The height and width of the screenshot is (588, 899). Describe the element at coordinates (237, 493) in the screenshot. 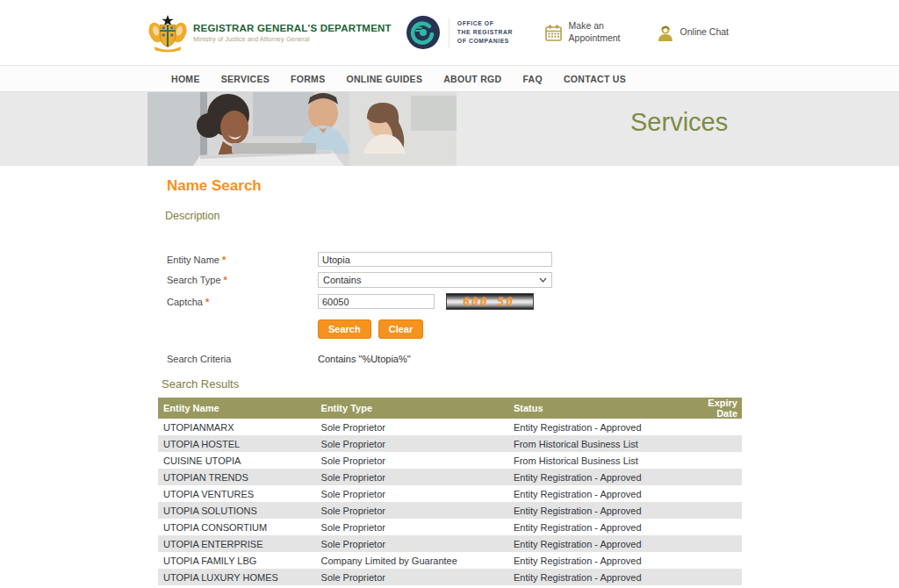

I see `cell-entity-name: UTOPIA VENTURES` at that location.